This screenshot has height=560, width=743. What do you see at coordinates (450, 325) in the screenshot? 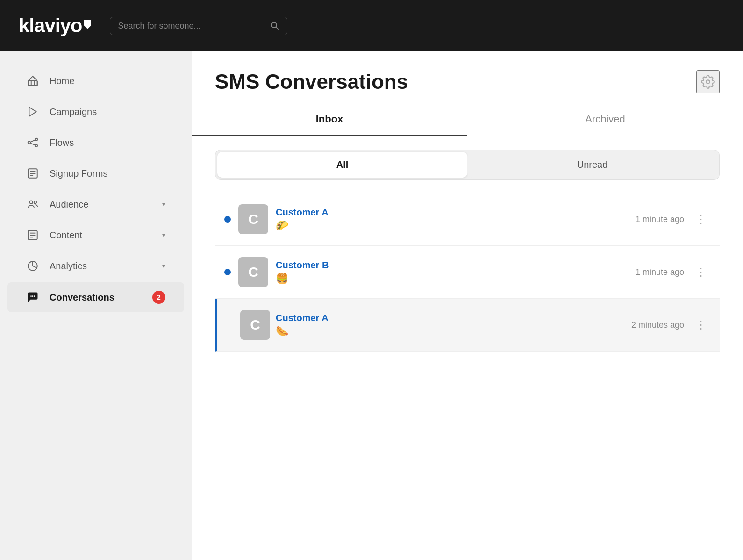
I see `conversation-content: Customer A 🌭` at bounding box center [450, 325].